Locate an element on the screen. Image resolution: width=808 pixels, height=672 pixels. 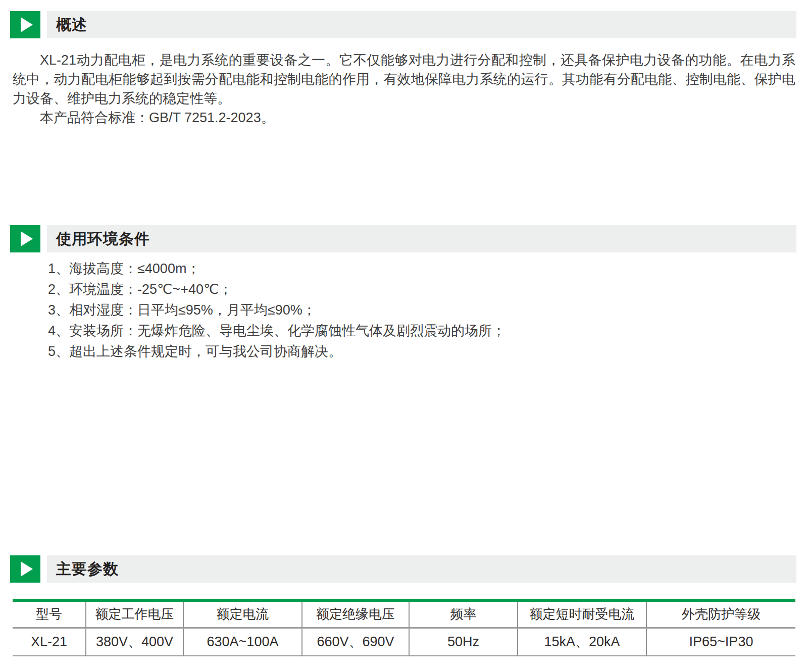
section-title-overview: 概述 is located at coordinates (67, 25).